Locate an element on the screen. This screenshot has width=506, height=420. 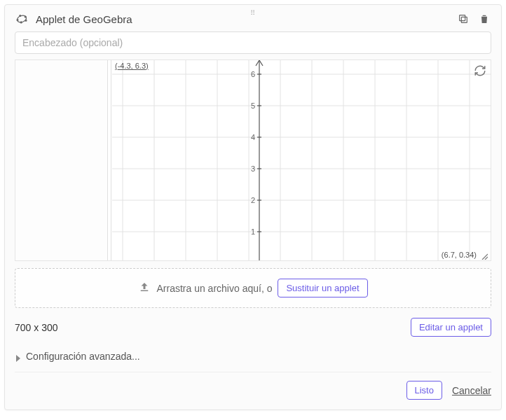
upload-dropzone: Arrastra un archivo aquí, o Sustituir un… is located at coordinates (253, 288).